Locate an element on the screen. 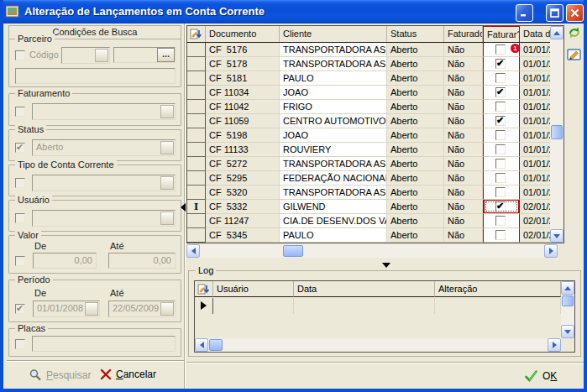  cell-documento: CF 5198 is located at coordinates (243, 136).